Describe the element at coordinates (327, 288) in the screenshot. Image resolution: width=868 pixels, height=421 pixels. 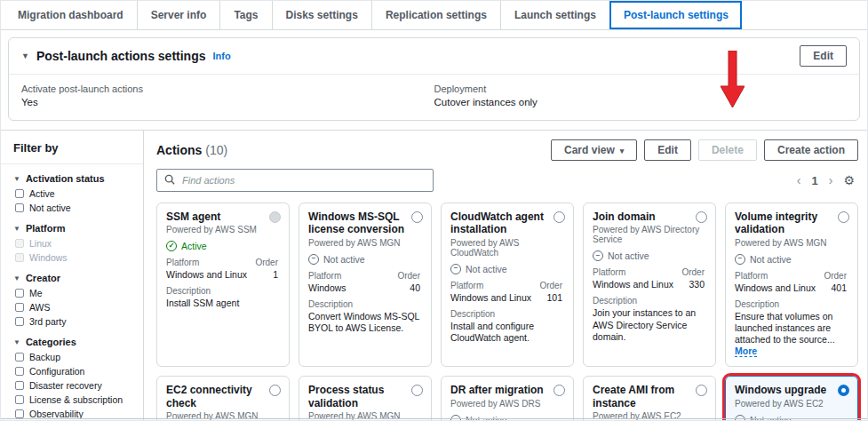
I see `platform-value: Windows` at that location.